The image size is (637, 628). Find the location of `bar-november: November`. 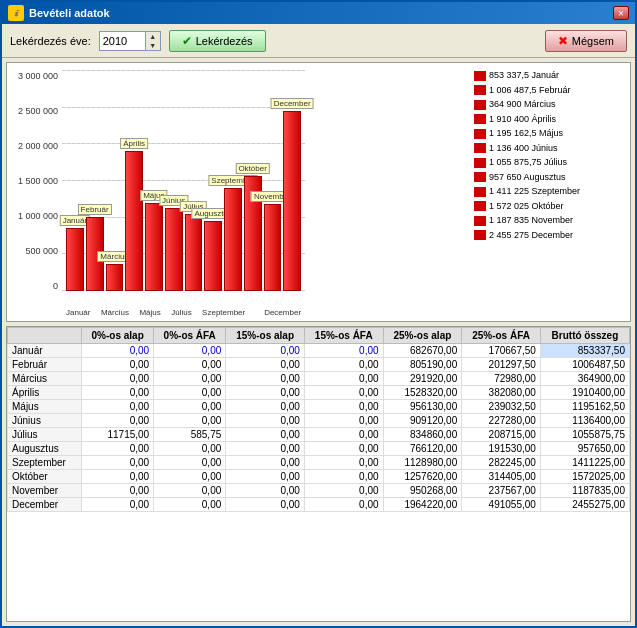

bar-november: November is located at coordinates (273, 248).